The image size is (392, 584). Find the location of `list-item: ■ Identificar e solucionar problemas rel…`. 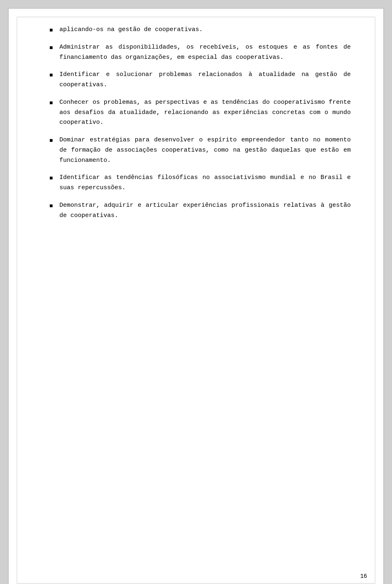

list-item: ■ Identificar e solucionar problemas rel… is located at coordinates (200, 80).